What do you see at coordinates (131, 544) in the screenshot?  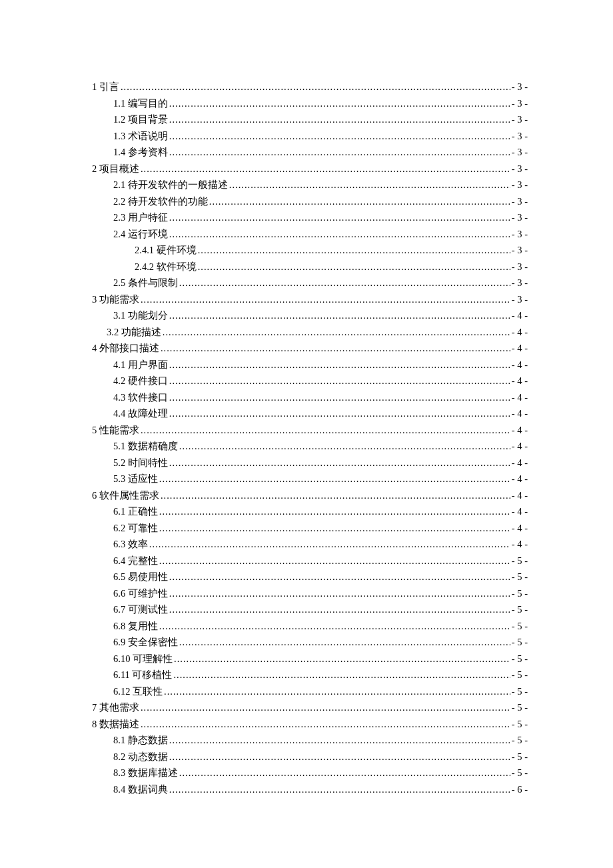 I see `toc-entry-label: 6.3 效率` at bounding box center [131, 544].